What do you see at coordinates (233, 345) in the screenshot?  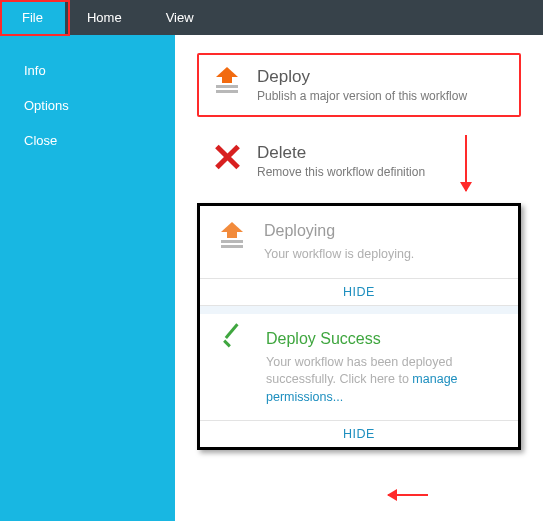 I see `check-icon` at bounding box center [233, 345].